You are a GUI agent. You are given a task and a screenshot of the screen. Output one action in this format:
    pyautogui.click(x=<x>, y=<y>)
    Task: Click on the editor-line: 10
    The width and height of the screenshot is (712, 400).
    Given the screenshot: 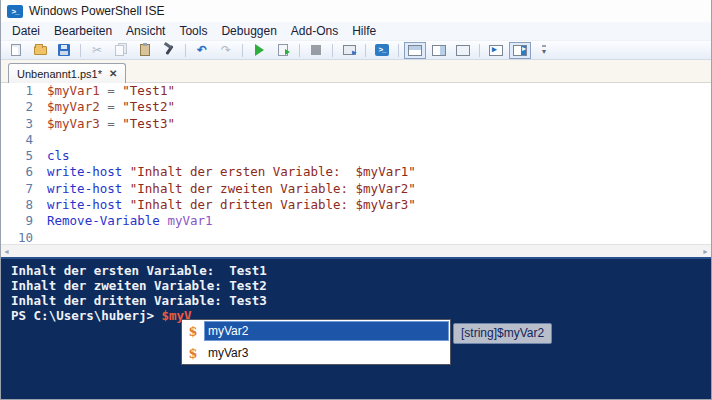 What is the action you would take?
    pyautogui.click(x=356, y=237)
    